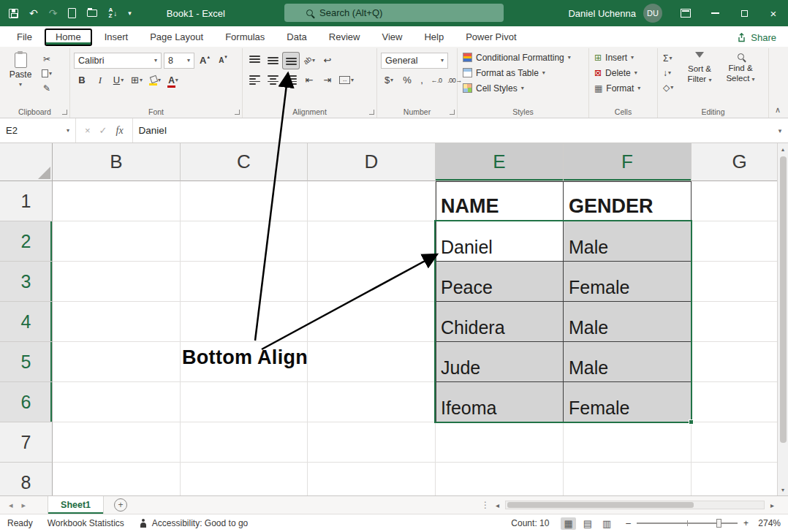  I want to click on horizontal-scrollbar, so click(634, 505).